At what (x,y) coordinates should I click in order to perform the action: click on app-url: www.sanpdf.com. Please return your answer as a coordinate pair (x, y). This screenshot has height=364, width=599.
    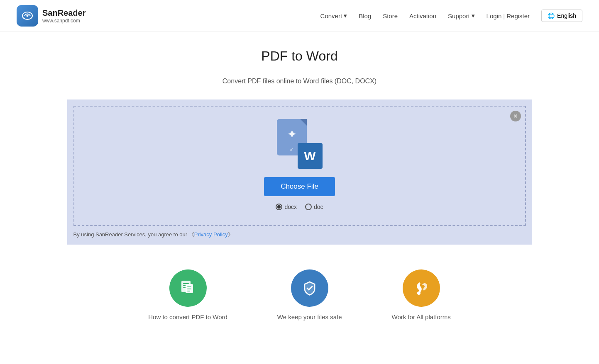
    Looking at the image, I should click on (64, 21).